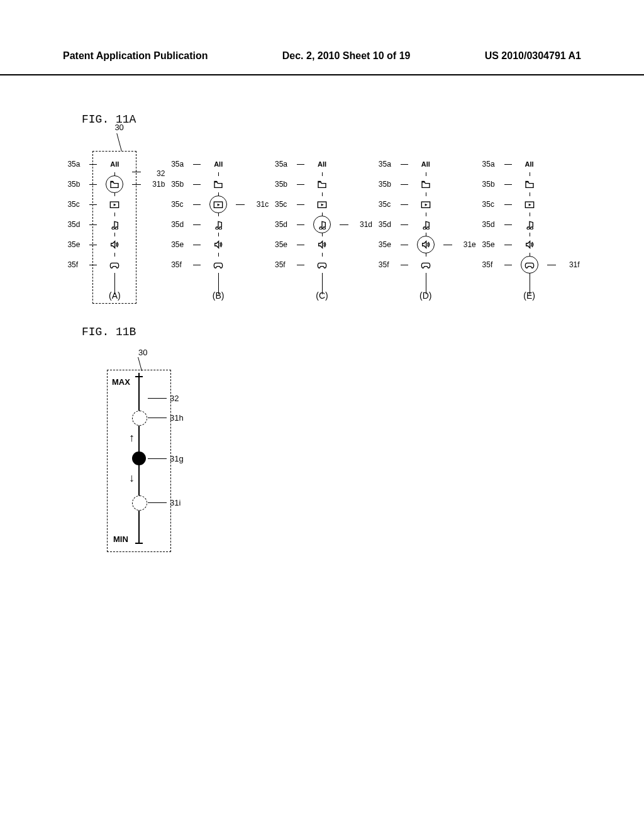 Image resolution: width=644 pixels, height=830 pixels. What do you see at coordinates (470, 245) in the screenshot?
I see `ref-31e: 31e` at bounding box center [470, 245].